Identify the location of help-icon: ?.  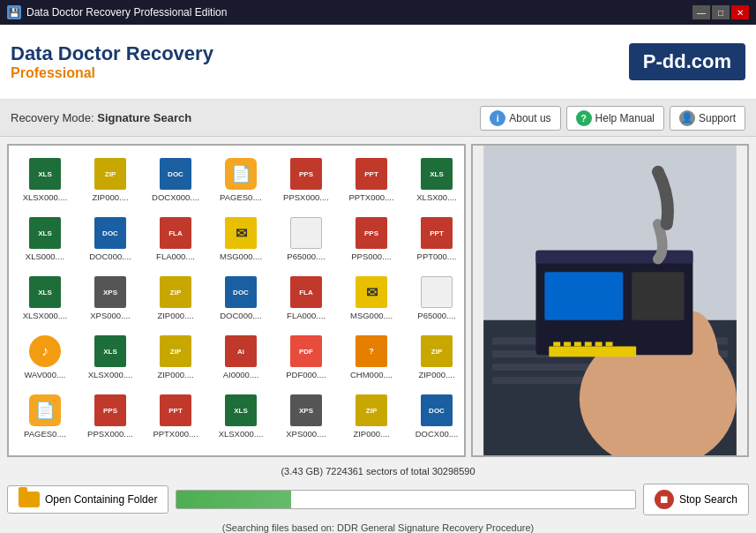
(584, 118).